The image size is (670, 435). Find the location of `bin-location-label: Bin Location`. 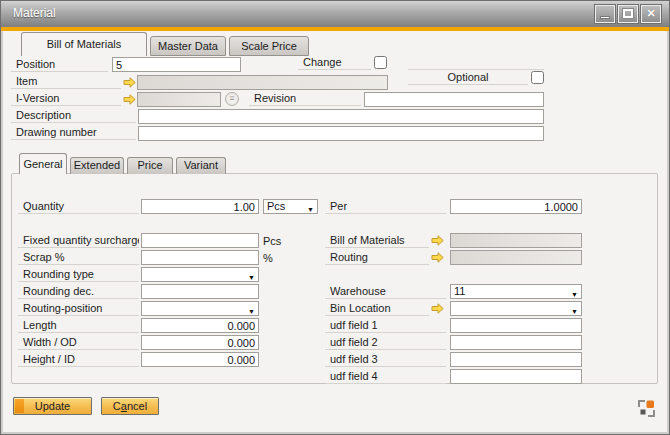

bin-location-label: Bin Location is located at coordinates (377, 309).